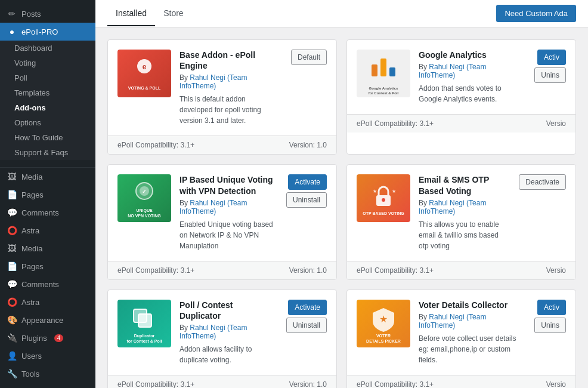  What do you see at coordinates (48, 153) in the screenshot?
I see `sidebar-item-support: Support & Faqs` at bounding box center [48, 153].